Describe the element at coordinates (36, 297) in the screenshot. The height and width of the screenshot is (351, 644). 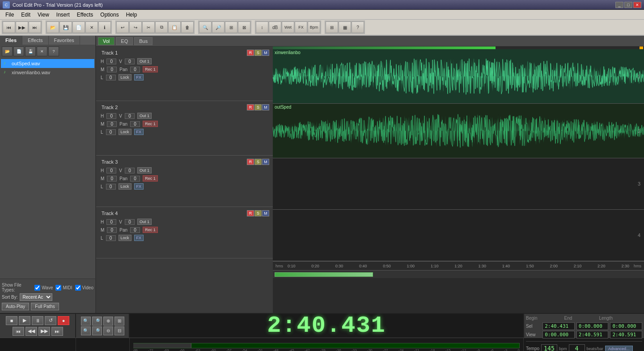
I see `sort-select: Recent Ac Name` at that location.